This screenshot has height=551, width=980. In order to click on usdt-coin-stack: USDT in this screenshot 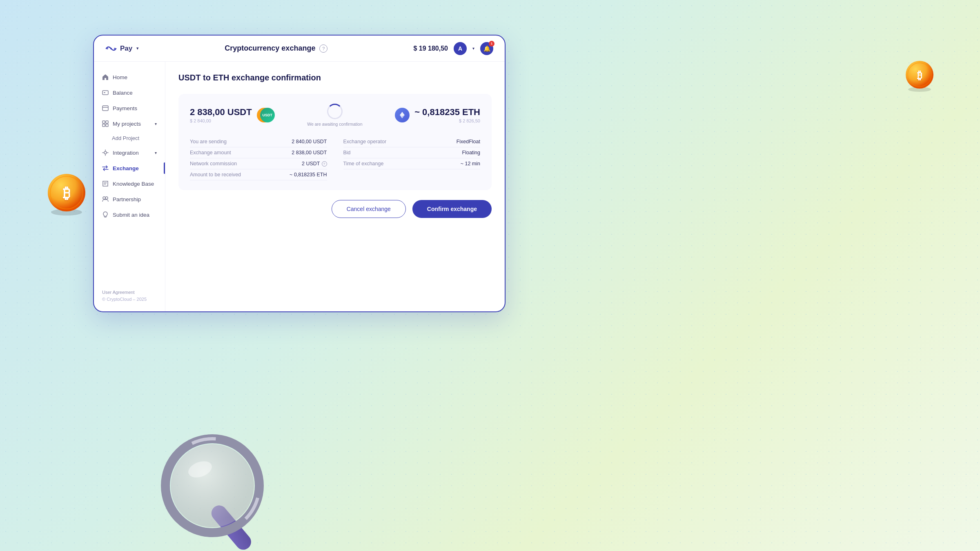, I will do `click(266, 115)`.